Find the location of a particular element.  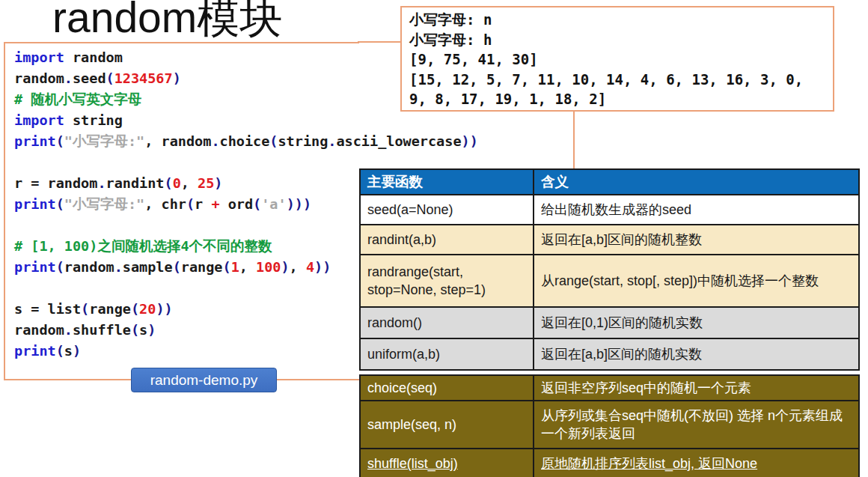

table-header-meaning: 含义 is located at coordinates (696, 182).